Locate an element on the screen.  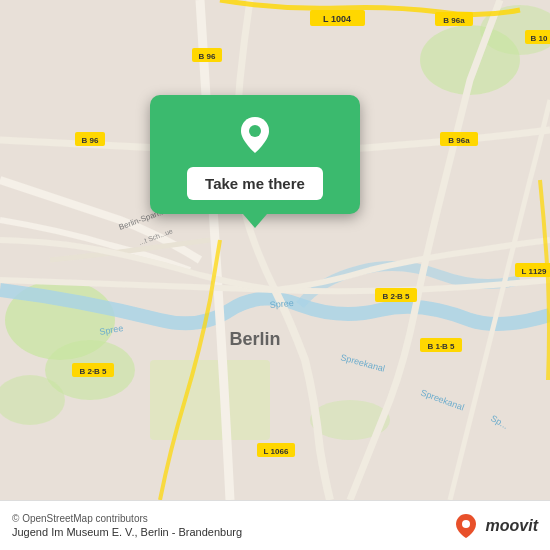
moovit-label: moovit is located at coordinates (512, 526).